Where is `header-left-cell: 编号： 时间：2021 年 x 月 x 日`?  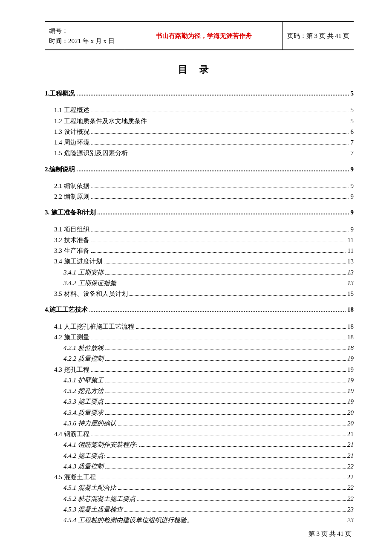 header-left-cell: 编号： 时间：2021 年 x 月 x 日 is located at coordinates (85, 36).